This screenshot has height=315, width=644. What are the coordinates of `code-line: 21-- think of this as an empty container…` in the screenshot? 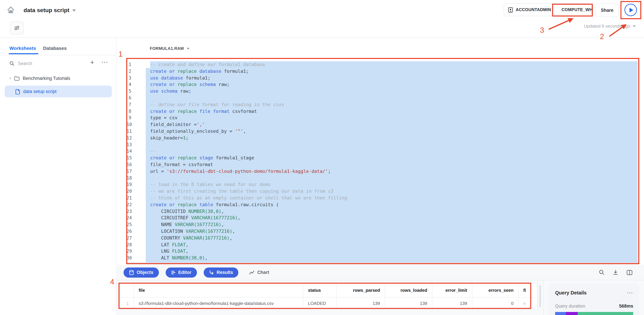 It's located at (382, 198).